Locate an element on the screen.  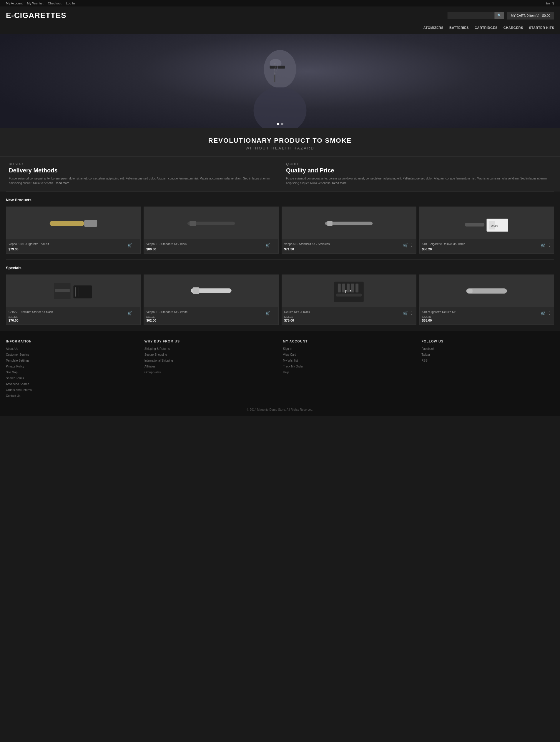
new-product-4-info: 510 E-cigarette Deluxe kit - white 🛒 ⋮ $… is located at coordinates (487, 246).